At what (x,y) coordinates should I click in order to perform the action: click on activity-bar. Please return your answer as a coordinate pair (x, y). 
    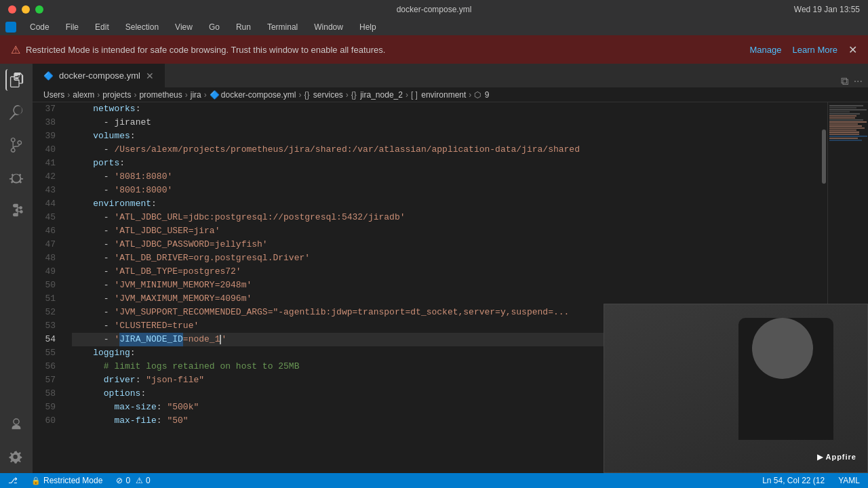
    Looking at the image, I should click on (16, 268).